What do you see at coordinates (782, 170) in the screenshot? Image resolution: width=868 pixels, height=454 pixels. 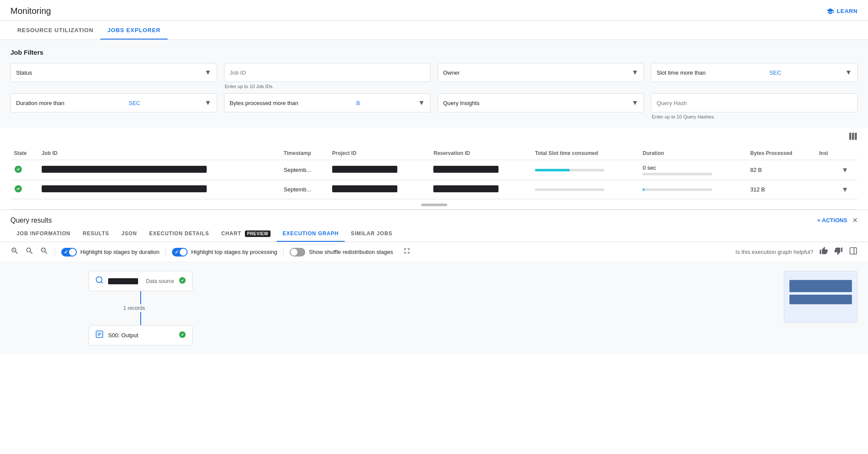 I see `row1-bytes: 82 B` at bounding box center [782, 170].